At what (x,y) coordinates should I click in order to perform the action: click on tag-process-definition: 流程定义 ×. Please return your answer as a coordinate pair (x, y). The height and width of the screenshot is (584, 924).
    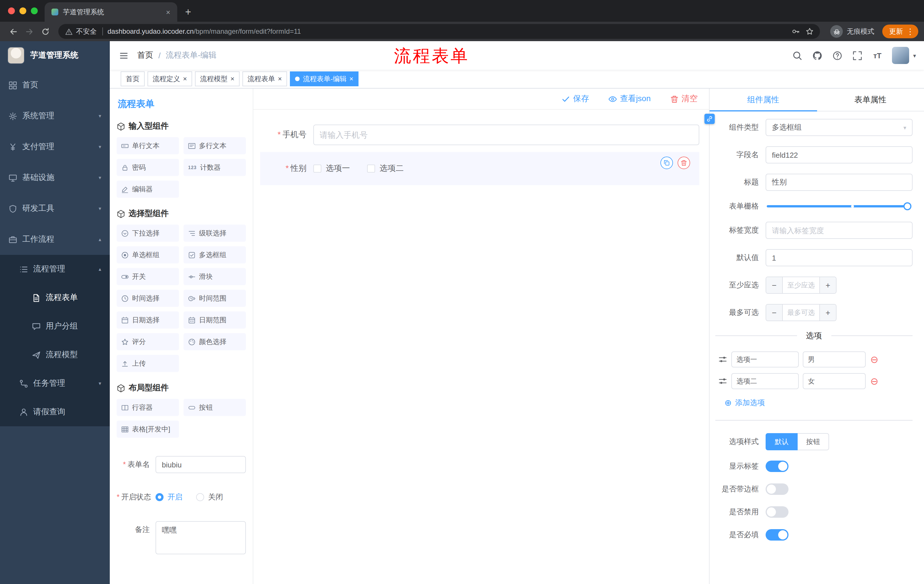
    Looking at the image, I should click on (170, 79).